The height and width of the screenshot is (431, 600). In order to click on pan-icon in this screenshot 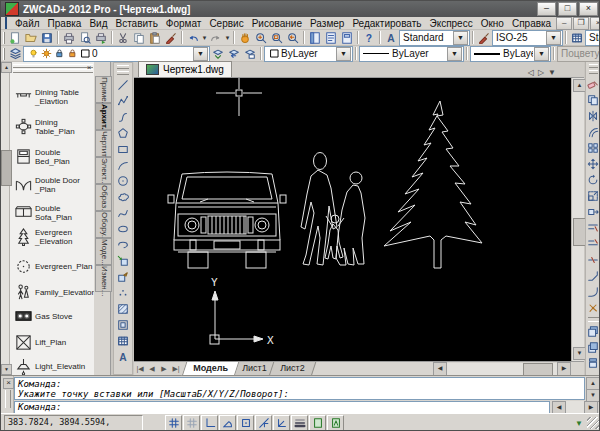, I will do `click(245, 38)`.